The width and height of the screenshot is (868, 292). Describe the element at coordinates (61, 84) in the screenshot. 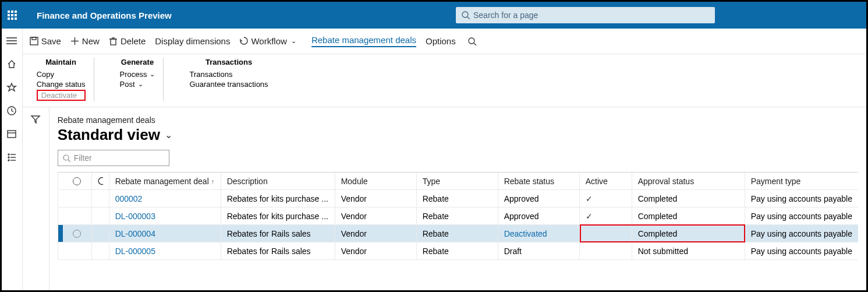

I see `change-status-action: Change status` at that location.